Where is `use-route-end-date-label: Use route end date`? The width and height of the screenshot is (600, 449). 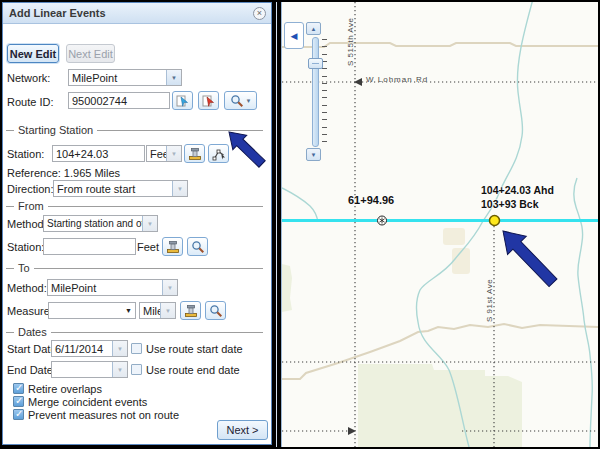 use-route-end-date-label: Use route end date is located at coordinates (193, 370).